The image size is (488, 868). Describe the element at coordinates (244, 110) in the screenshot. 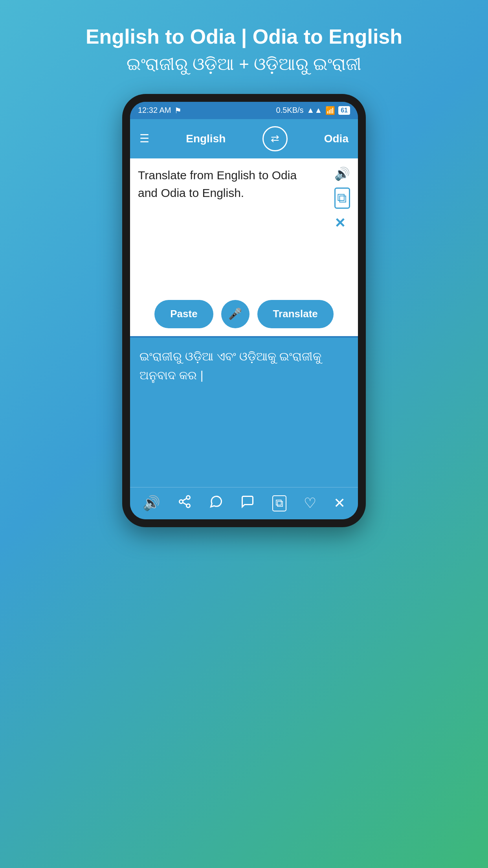

I see `status-bar: 12:32 AM ⚑ 0.5KB/s ▲▲ 📶 61` at that location.